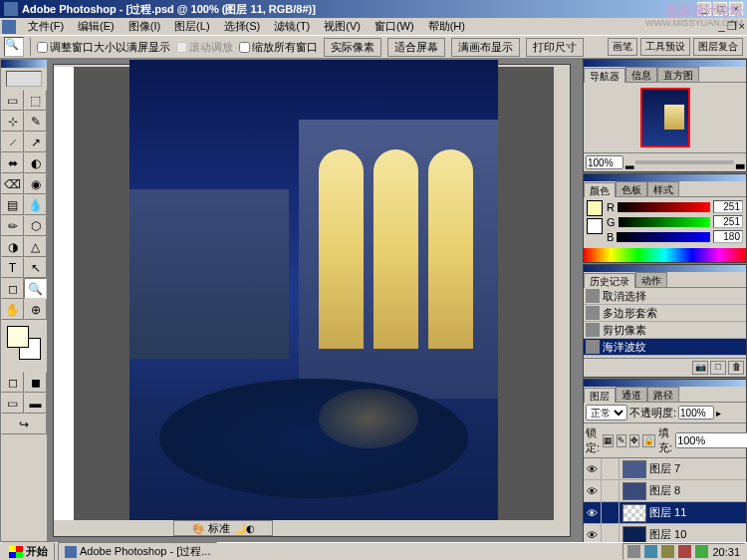  Describe the element at coordinates (665, 47) in the screenshot. I see `palette-tab-presets: 工具预设` at that location.